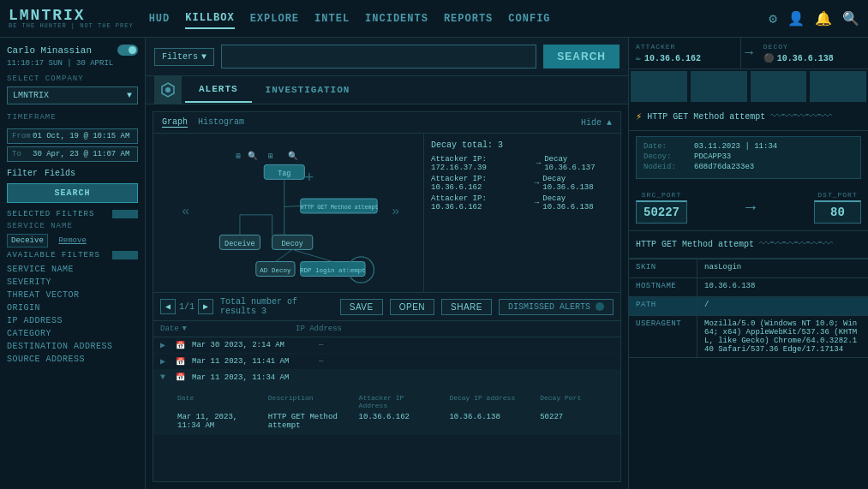 The image size is (868, 489). Describe the element at coordinates (125, 255) in the screenshot. I see `available-filters-badge` at that location.